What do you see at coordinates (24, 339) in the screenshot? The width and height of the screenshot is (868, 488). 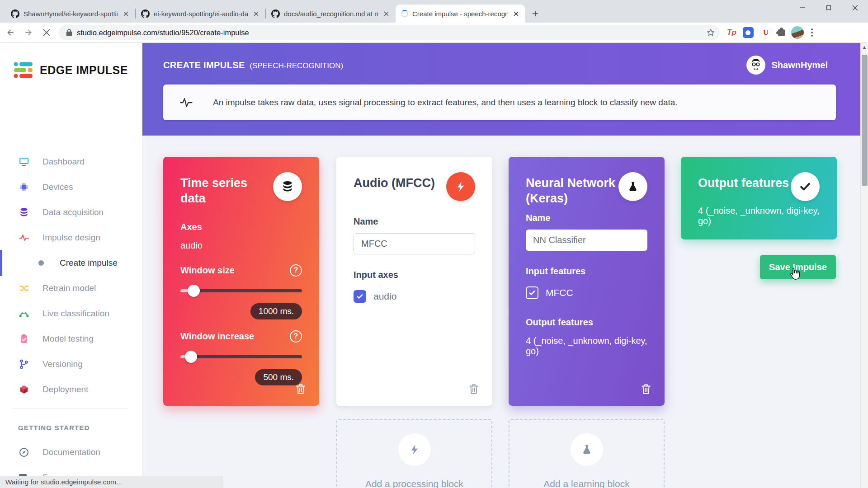 I see `model-testing-icon` at bounding box center [24, 339].